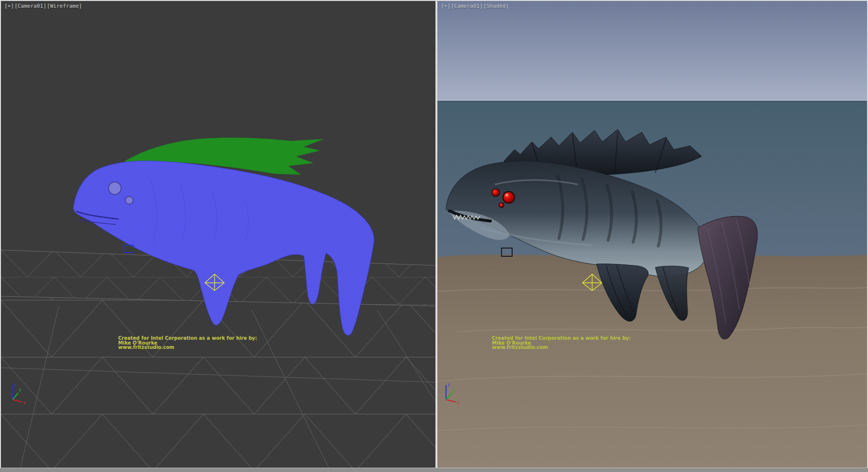  I want to click on viewport-shading-menu: [Shaded], so click(496, 6).